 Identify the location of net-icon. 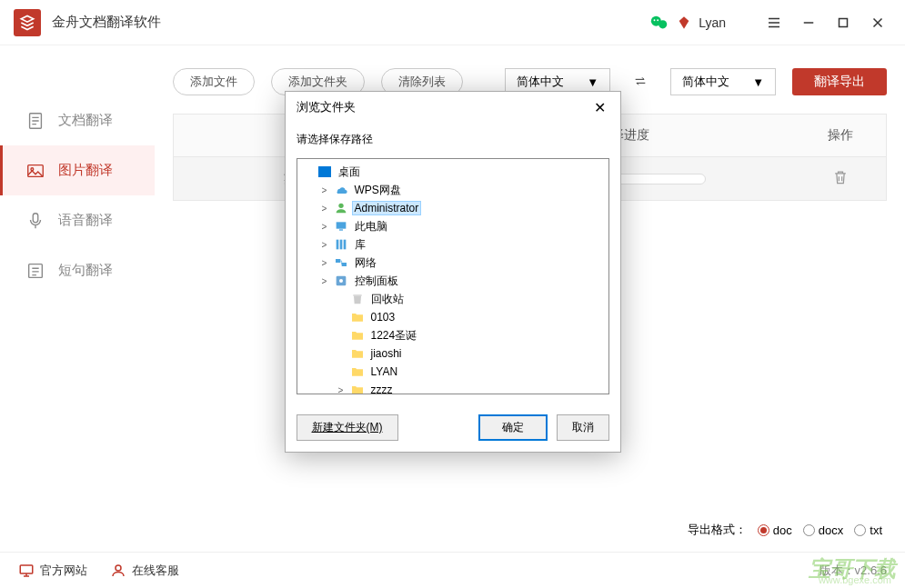
(341, 263).